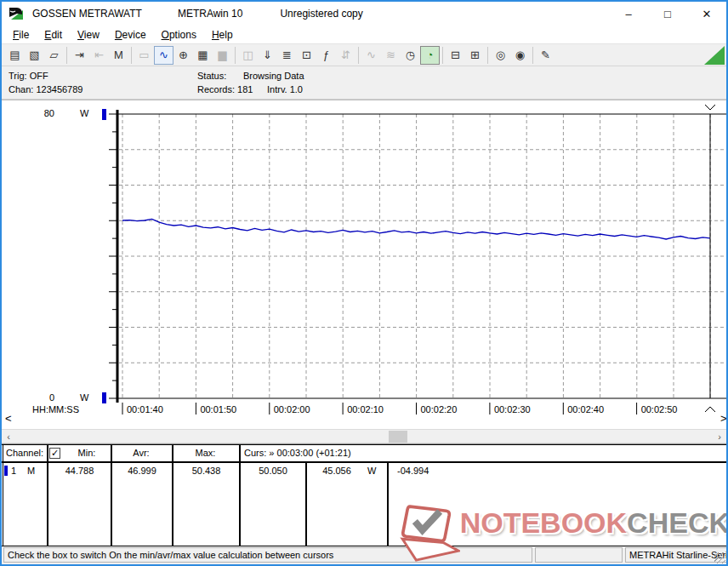  I want to click on print-icon: ⊞, so click(475, 55).